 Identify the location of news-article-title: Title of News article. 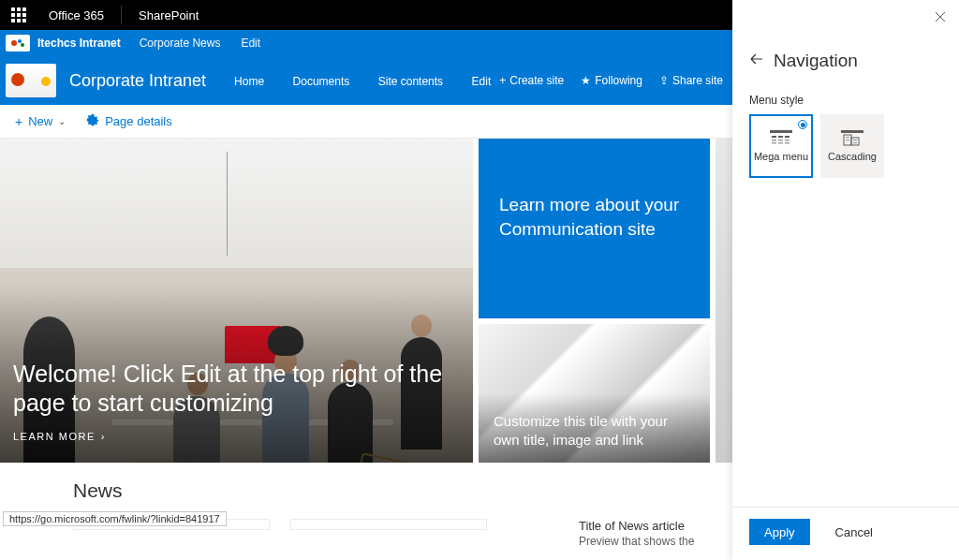
(637, 526).